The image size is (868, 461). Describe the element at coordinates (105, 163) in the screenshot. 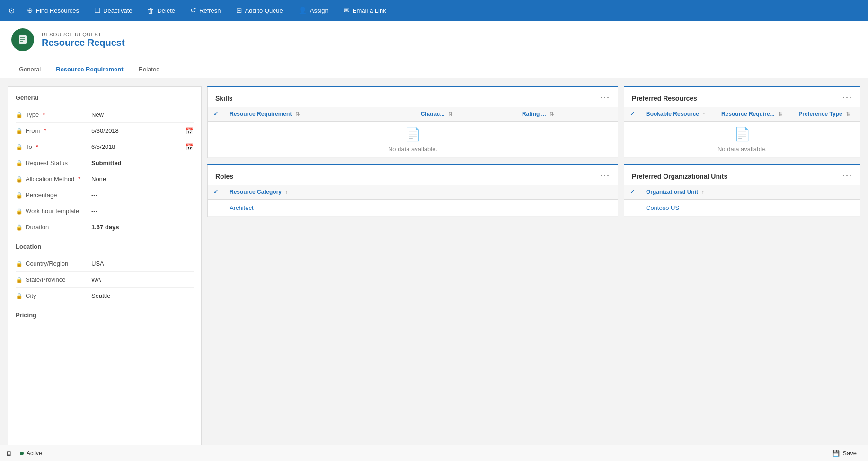

I see `field-request-status: 🔒 Request Status Submitted` at that location.